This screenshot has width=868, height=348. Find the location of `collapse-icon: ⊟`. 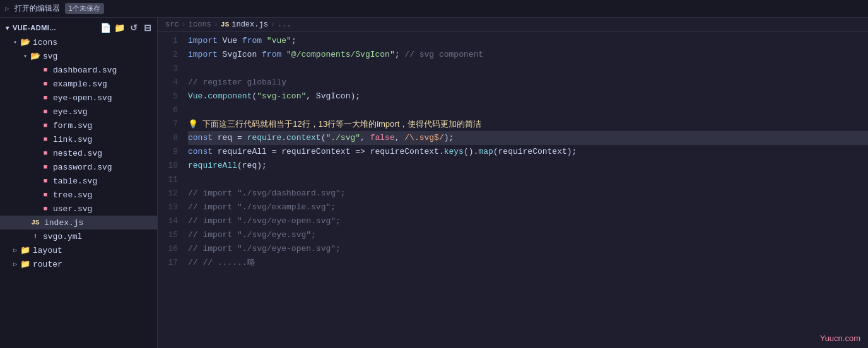

collapse-icon: ⊟ is located at coordinates (148, 28).